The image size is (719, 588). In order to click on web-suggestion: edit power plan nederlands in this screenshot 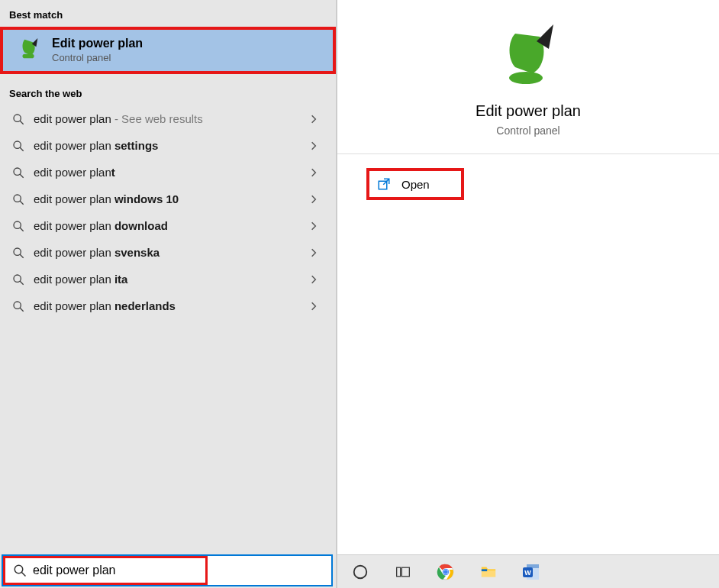, I will do `click(168, 305)`.